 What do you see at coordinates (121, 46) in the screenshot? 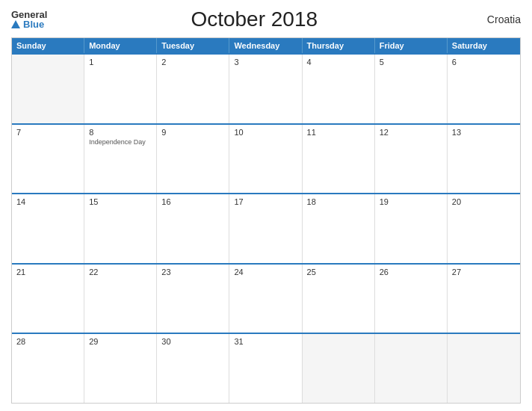
I see `day-header-monday: Monday` at bounding box center [121, 46].